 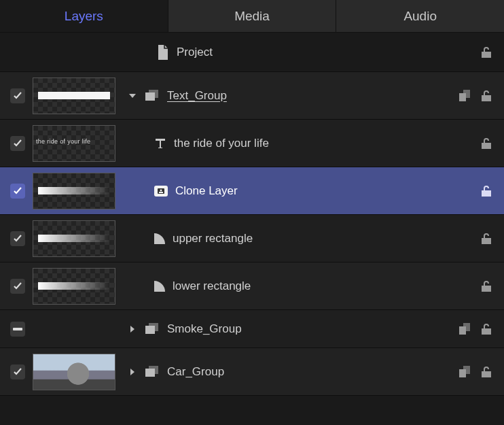 What do you see at coordinates (253, 16) in the screenshot?
I see `tab-media: Media` at bounding box center [253, 16].